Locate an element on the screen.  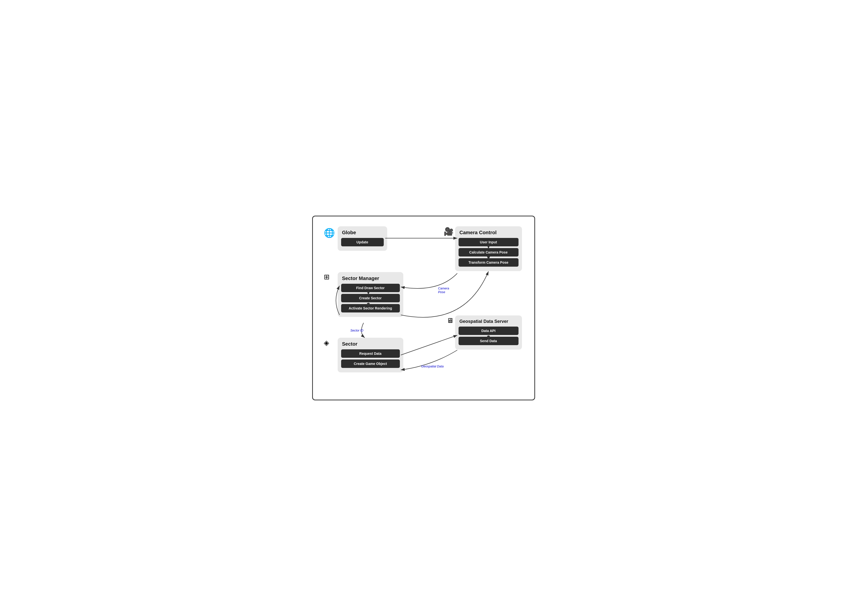
server-icon: 🖥 is located at coordinates (450, 320).